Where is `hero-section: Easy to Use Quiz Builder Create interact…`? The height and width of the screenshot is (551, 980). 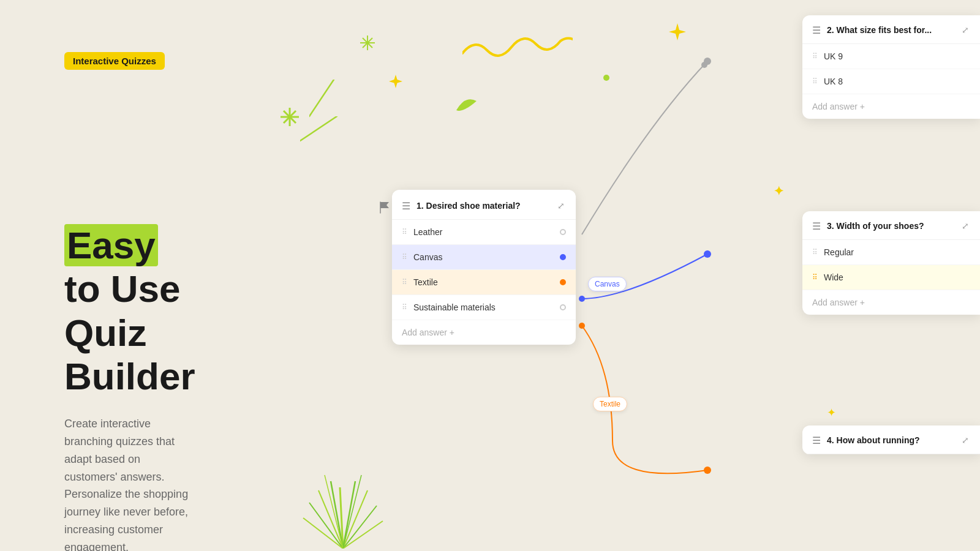
hero-section: Easy to Use Quiz Builder Create interact… is located at coordinates (130, 387).